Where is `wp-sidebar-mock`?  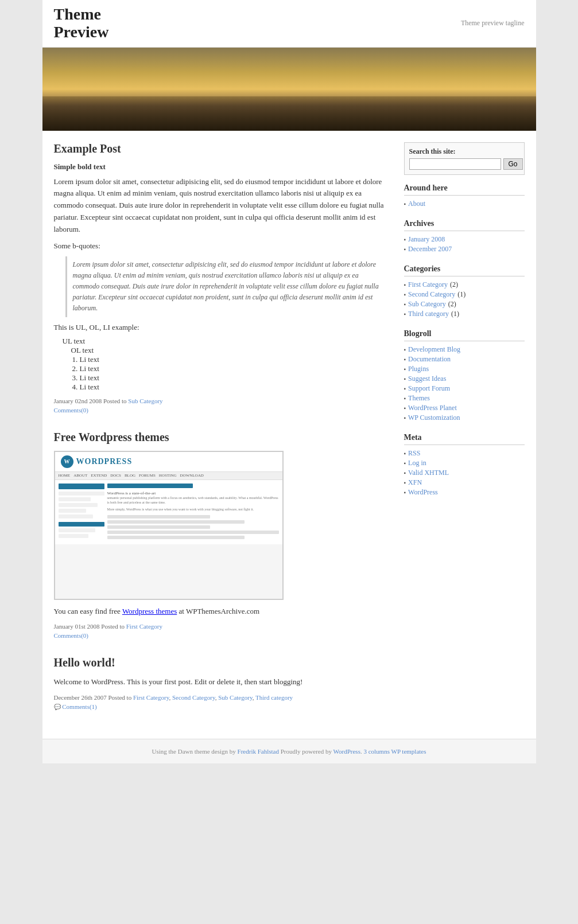
wp-sidebar-mock is located at coordinates (82, 512).